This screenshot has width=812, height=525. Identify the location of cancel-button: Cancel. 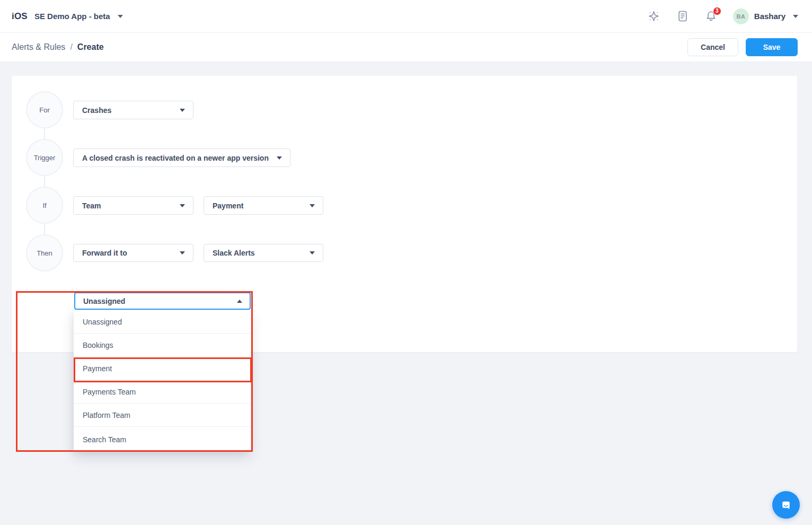
(713, 47).